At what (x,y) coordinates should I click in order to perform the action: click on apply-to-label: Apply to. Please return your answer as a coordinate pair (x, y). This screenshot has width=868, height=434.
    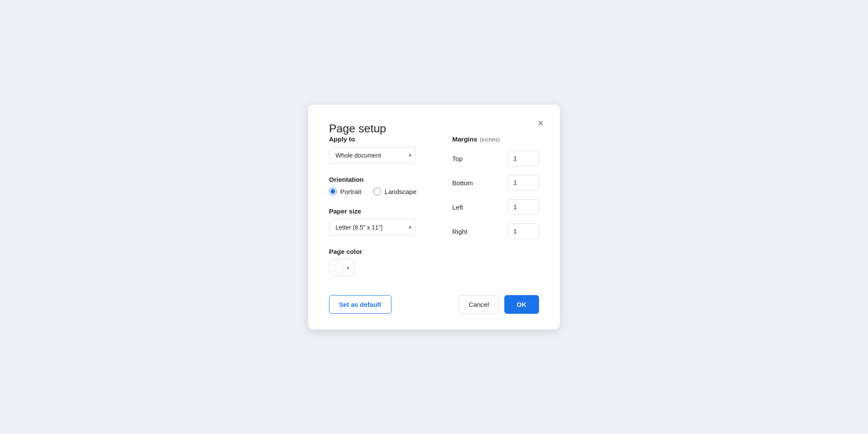
    Looking at the image, I should click on (382, 139).